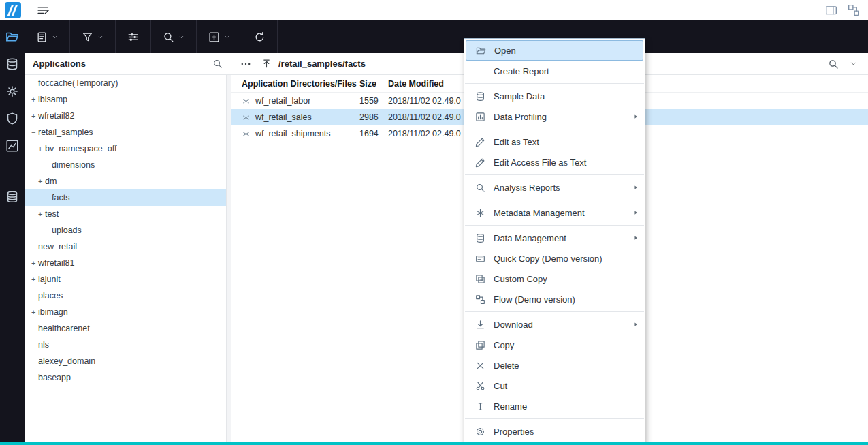  What do you see at coordinates (125, 116) in the screenshot?
I see `tree-item-wfretail82: +wfretail82` at bounding box center [125, 116].